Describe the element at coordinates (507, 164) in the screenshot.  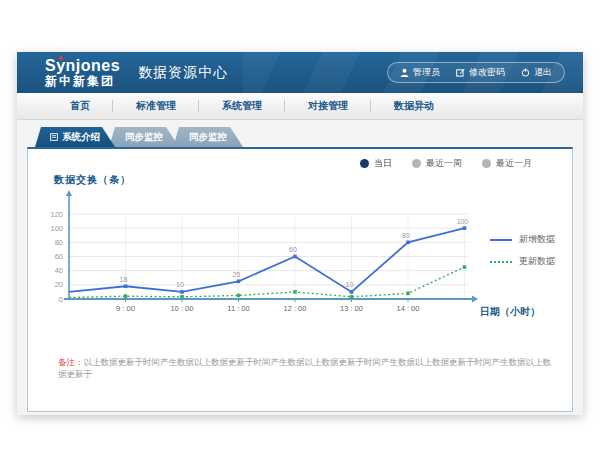
I see `radio-last-month: 最近一月` at that location.